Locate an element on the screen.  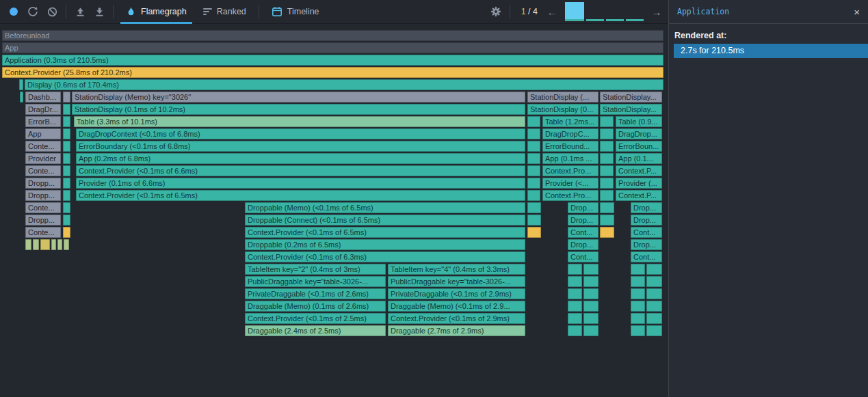
flame-bar: Draggable (Memo) (0.1ms of 2.6ms) is located at coordinates (315, 306).